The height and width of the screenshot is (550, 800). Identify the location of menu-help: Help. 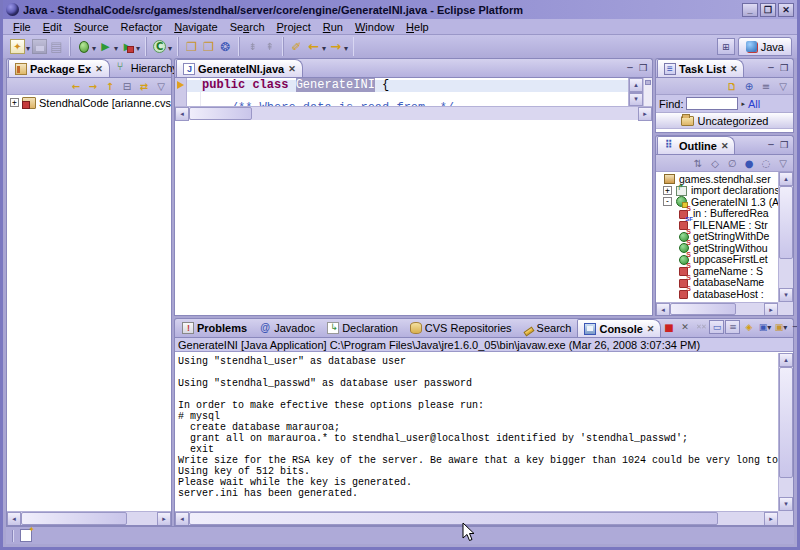
(418, 27).